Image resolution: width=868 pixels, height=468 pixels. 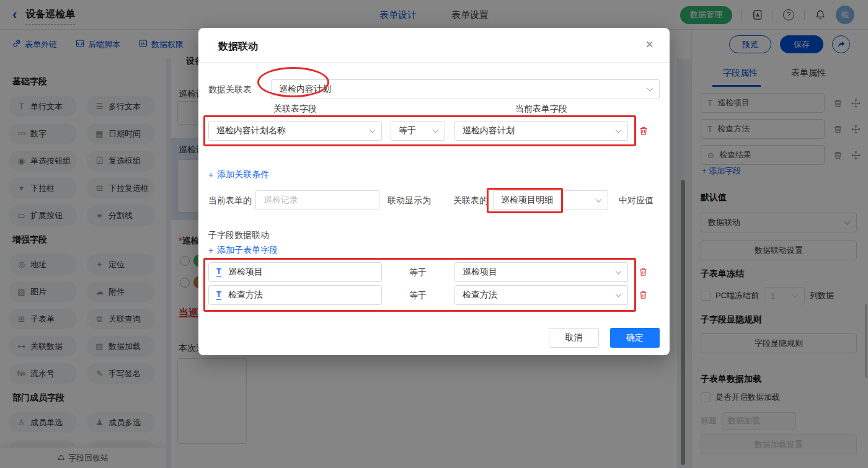 What do you see at coordinates (418, 131) in the screenshot?
I see `condition-operator-select: 等于` at bounding box center [418, 131].